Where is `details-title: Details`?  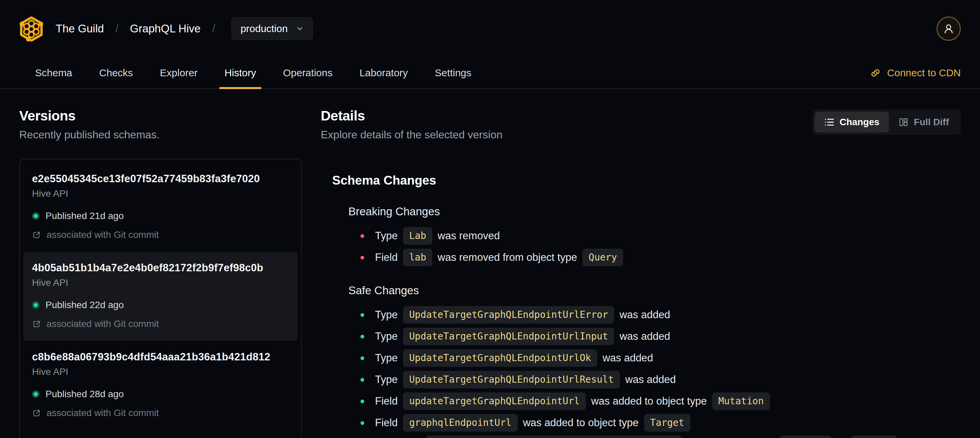 details-title: Details is located at coordinates (412, 116).